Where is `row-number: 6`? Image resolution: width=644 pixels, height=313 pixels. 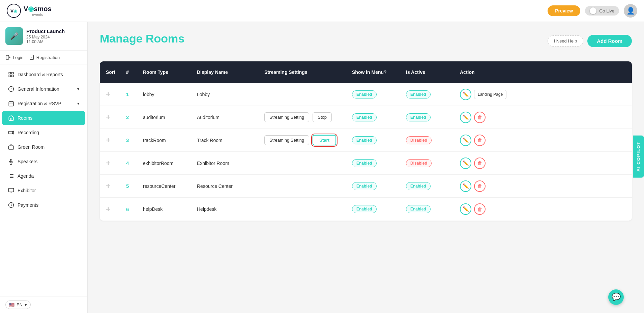
row-number: 6 is located at coordinates (132, 209).